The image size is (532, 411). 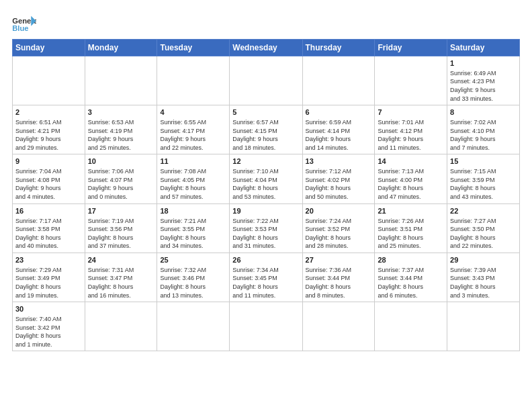 I want to click on calendar-day-cell: 29Sunrise: 7:39 AM Sunset: 3:43 PM Dayli…, so click(x=484, y=277).